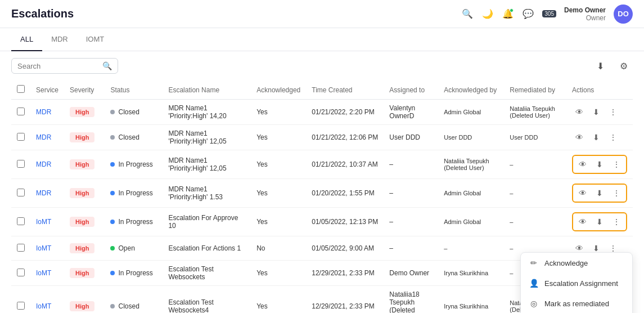 This screenshot has height=313, width=644. I want to click on tab-mdr: MDR, so click(60, 39).